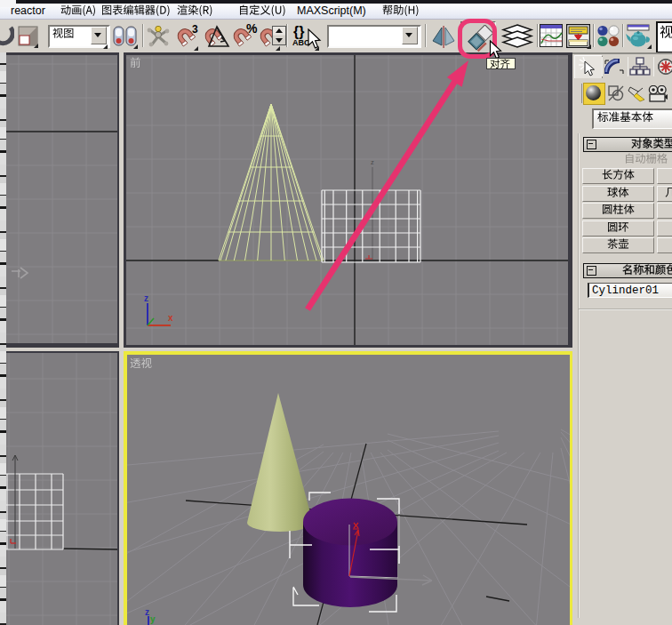 The width and height of the screenshot is (672, 625). Describe the element at coordinates (171, 318) in the screenshot. I see `svg-text: x` at that location.